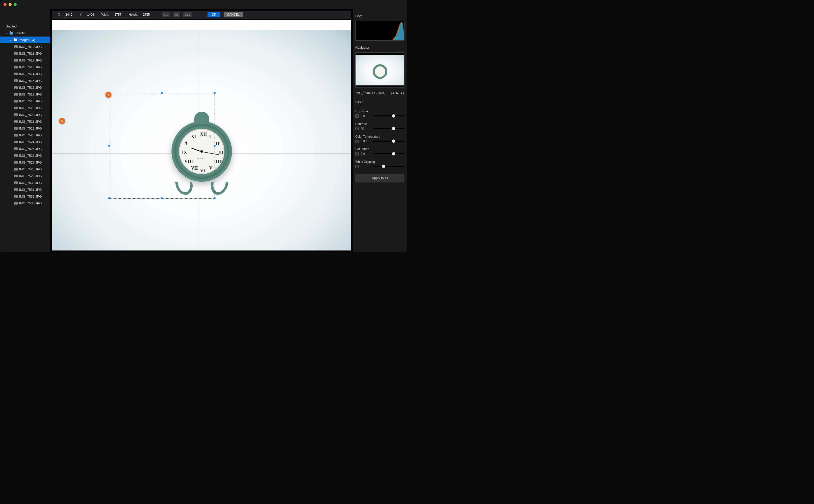  I want to click on file-name: IMG_7520.JPG, so click(31, 115).